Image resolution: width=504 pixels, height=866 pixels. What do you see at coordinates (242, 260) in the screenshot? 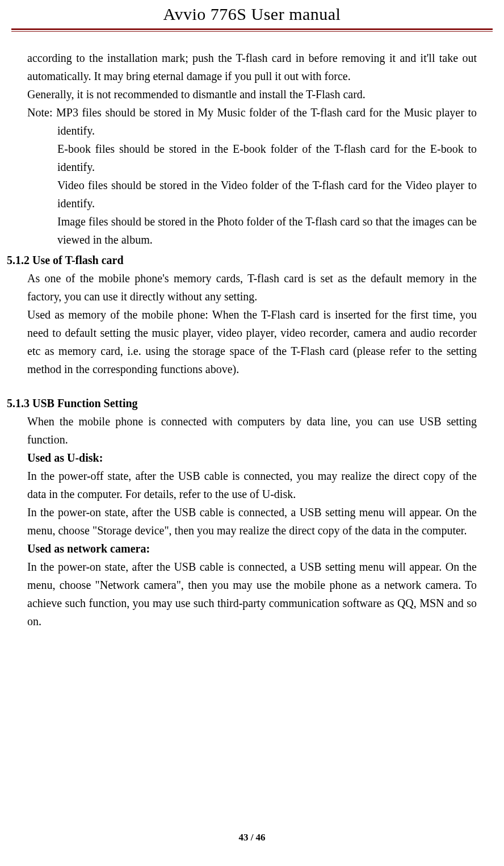
I see `section-heading-512: 5.1.2 Use of T-flash card` at bounding box center [242, 260].